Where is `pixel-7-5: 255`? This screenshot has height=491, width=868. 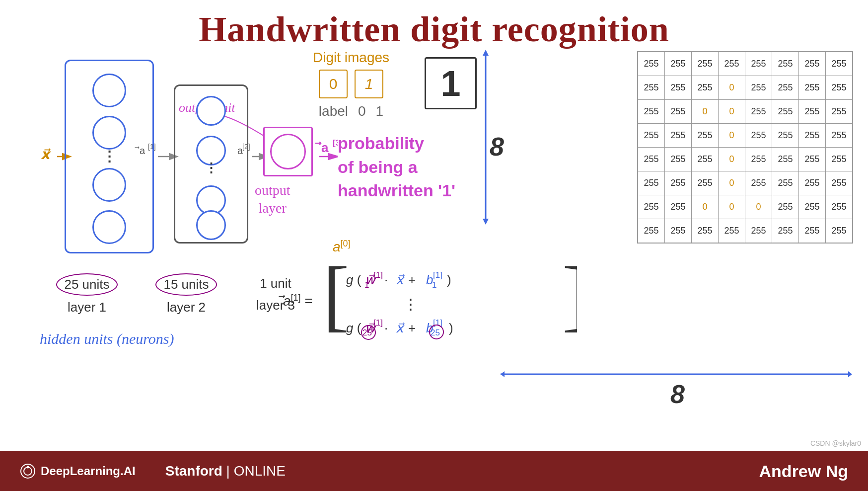
pixel-7-5: 255 is located at coordinates (786, 231).